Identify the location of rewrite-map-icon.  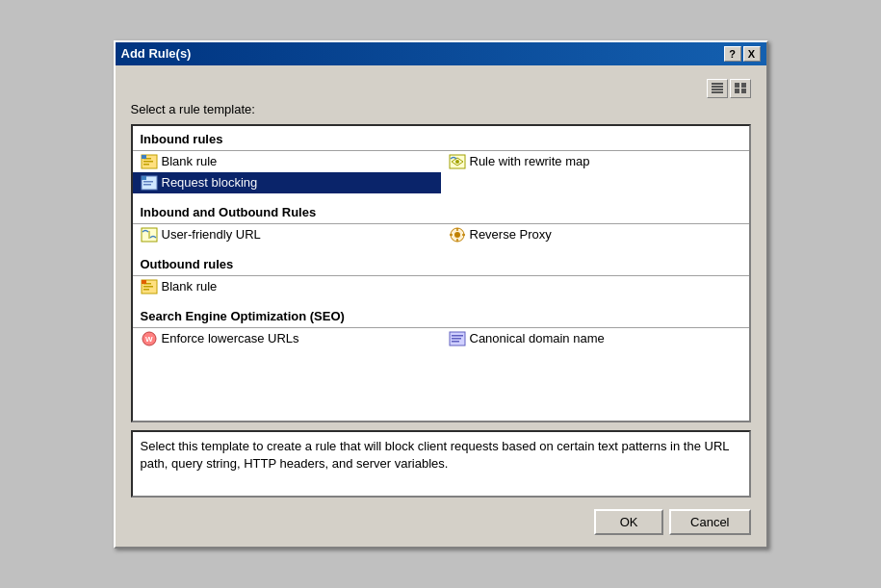
(457, 162).